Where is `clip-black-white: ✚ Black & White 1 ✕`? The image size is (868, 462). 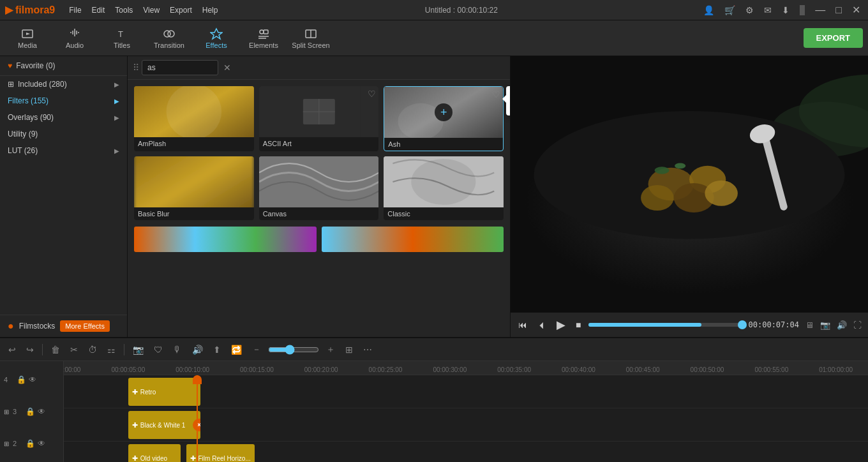
clip-black-white: ✚ Black & White 1 ✕ is located at coordinates (165, 425).